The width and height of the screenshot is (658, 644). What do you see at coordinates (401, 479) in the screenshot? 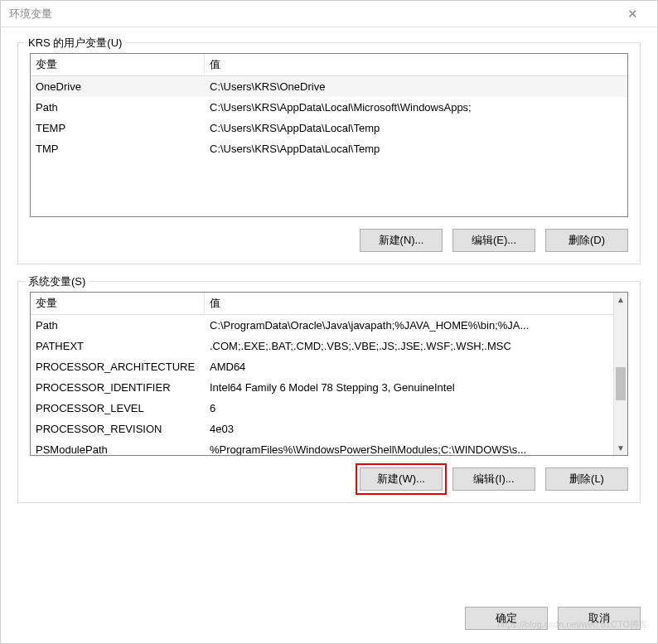
I see `system-new-button: 新建(W)...` at bounding box center [401, 479].